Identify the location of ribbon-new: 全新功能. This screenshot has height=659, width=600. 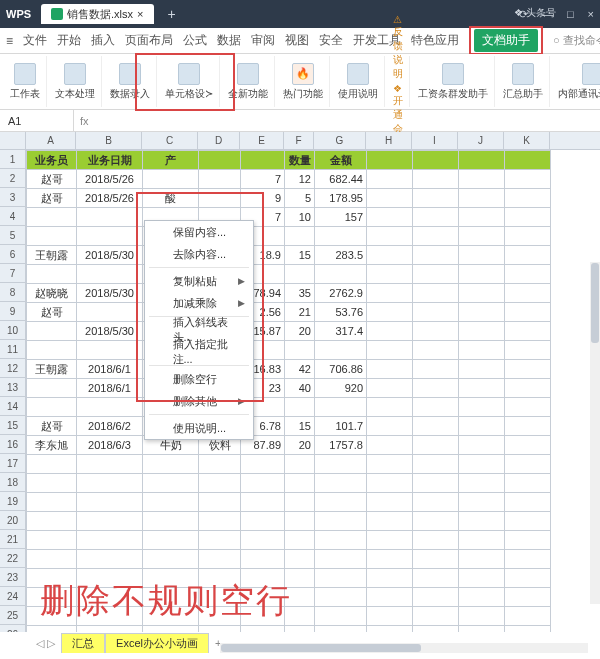
(248, 82).